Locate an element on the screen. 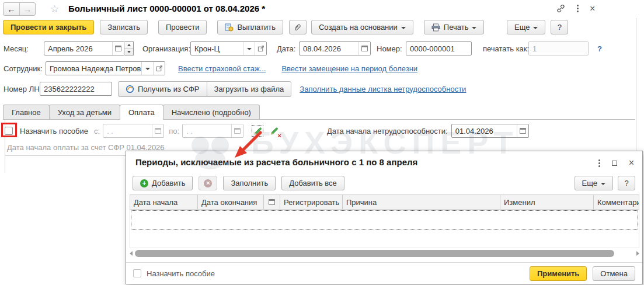 The width and height of the screenshot is (644, 285). replacement-link: Ввести замещение на период болезни is located at coordinates (349, 69).